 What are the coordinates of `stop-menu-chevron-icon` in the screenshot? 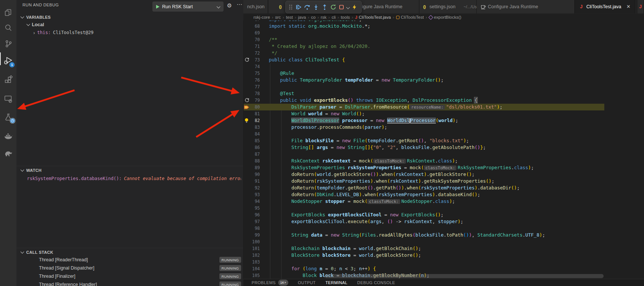 It's located at (348, 7).